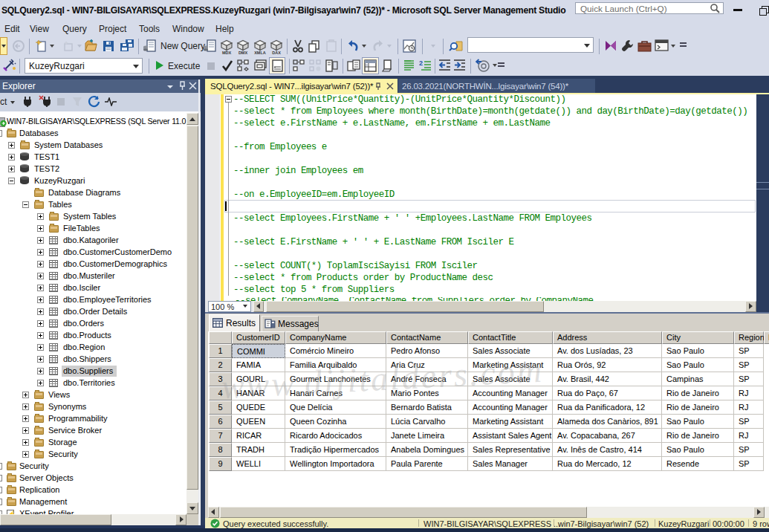 The height and width of the screenshot is (532, 769). Describe the element at coordinates (227, 53) in the screenshot. I see `svg-text: MDX` at that location.